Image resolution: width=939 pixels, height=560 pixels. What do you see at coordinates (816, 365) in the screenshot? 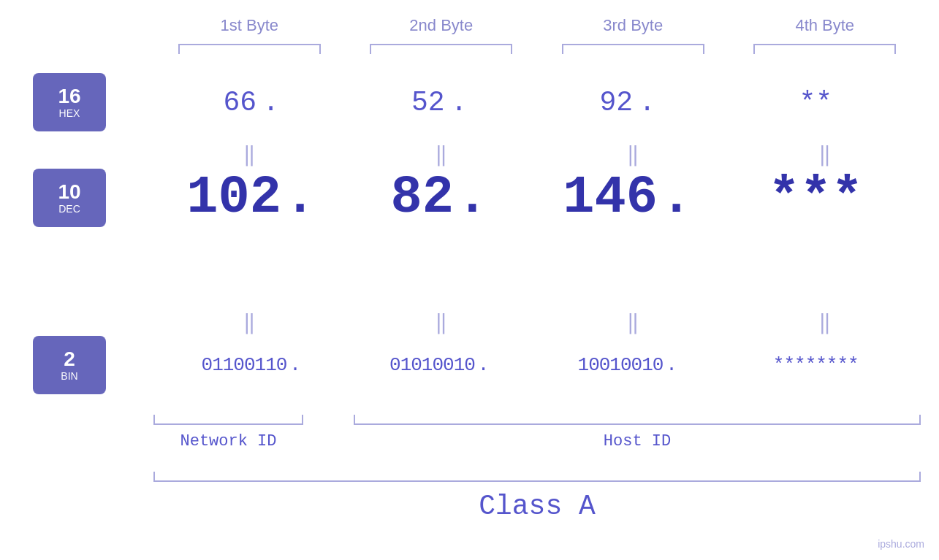
I see `bin-val-4: ********` at bounding box center [816, 365].